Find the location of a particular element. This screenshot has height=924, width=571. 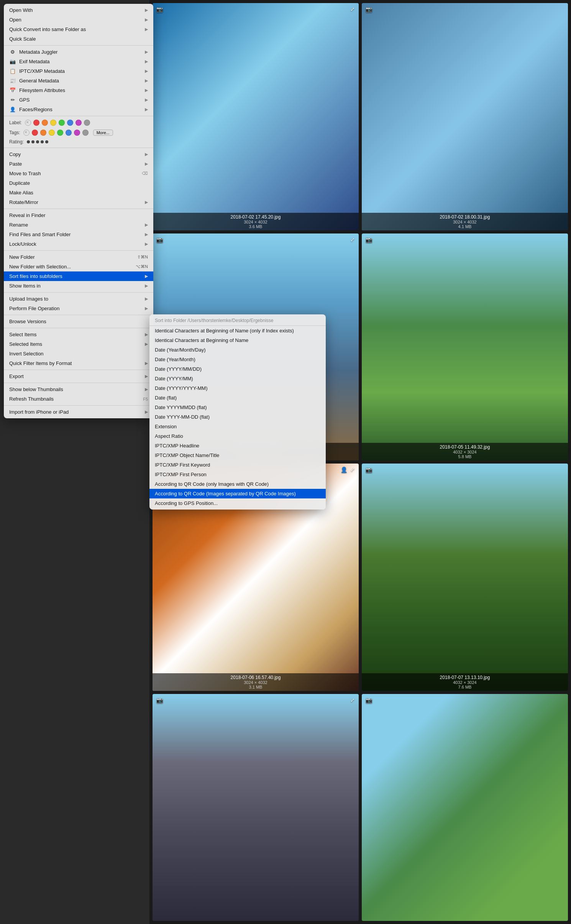

menu-item-iptc-xmp: 📋 IPTC/XMP Metadata ▶ is located at coordinates (79, 71).